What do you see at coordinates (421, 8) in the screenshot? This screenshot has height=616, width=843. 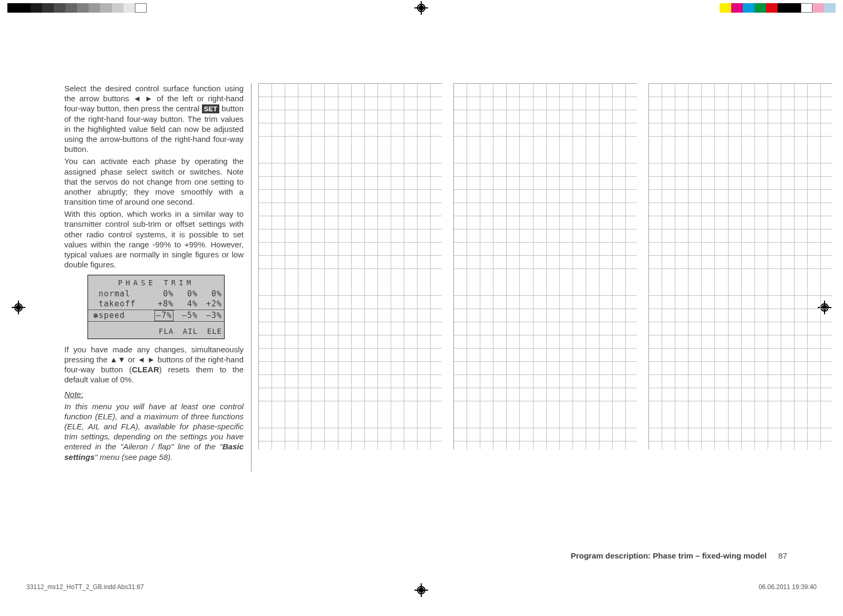 I see `registration-mark-top` at bounding box center [421, 8].